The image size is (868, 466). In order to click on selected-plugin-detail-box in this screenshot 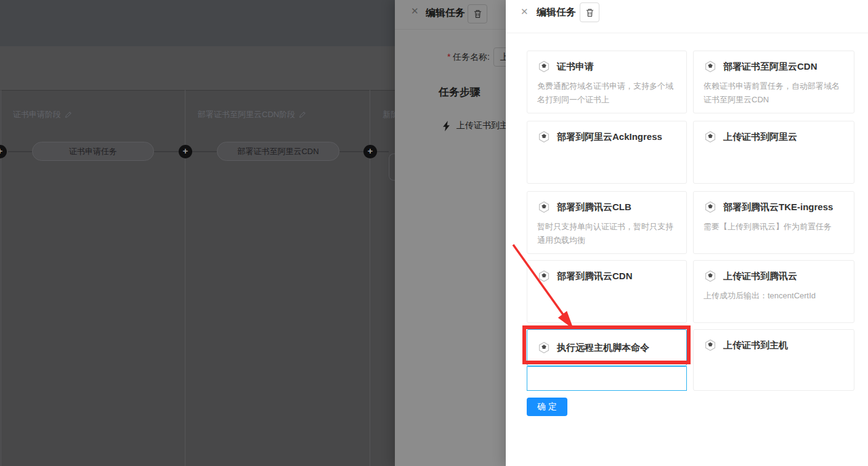, I will do `click(607, 378)`.